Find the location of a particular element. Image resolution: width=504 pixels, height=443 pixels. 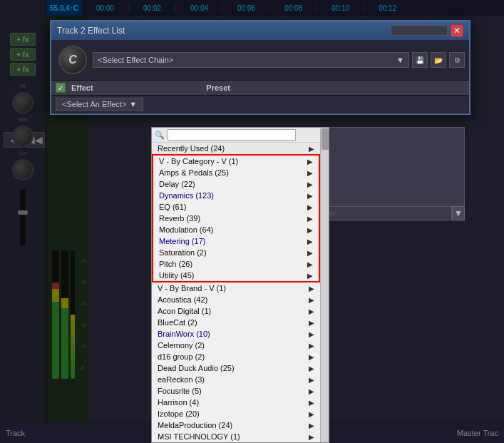

brand-section: V - By Brand - V (1) ▶ Acoustica (42) ▶ … is located at coordinates (236, 362).